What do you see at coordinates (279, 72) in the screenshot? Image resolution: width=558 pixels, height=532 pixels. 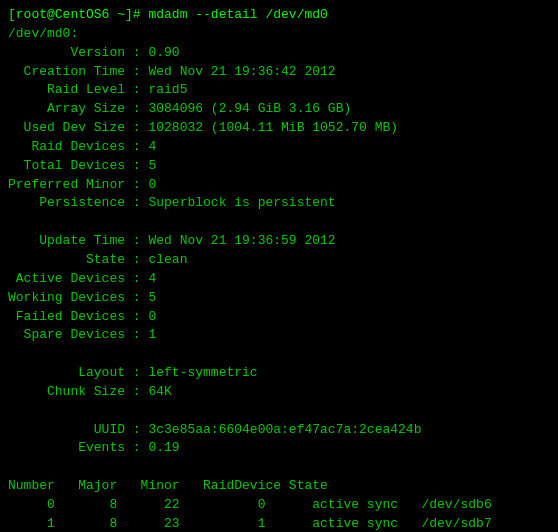 I see `creation-time-line: Creation Time : Wed Nov 21 19:36:42 2012` at bounding box center [279, 72].